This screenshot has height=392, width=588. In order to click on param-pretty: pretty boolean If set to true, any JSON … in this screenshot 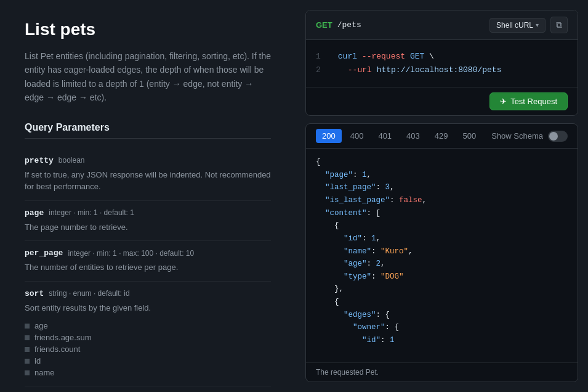, I will do `click(148, 175)`.